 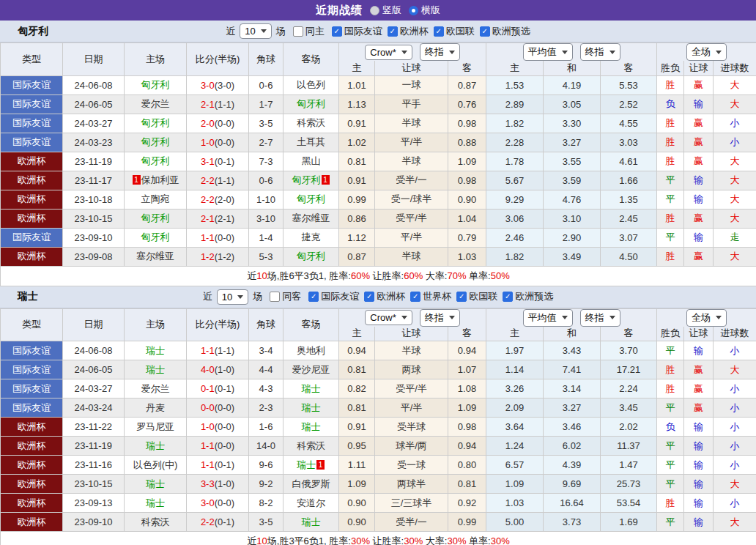 What do you see at coordinates (155, 407) in the screenshot?
I see `team-label: 丹麦` at bounding box center [155, 407].